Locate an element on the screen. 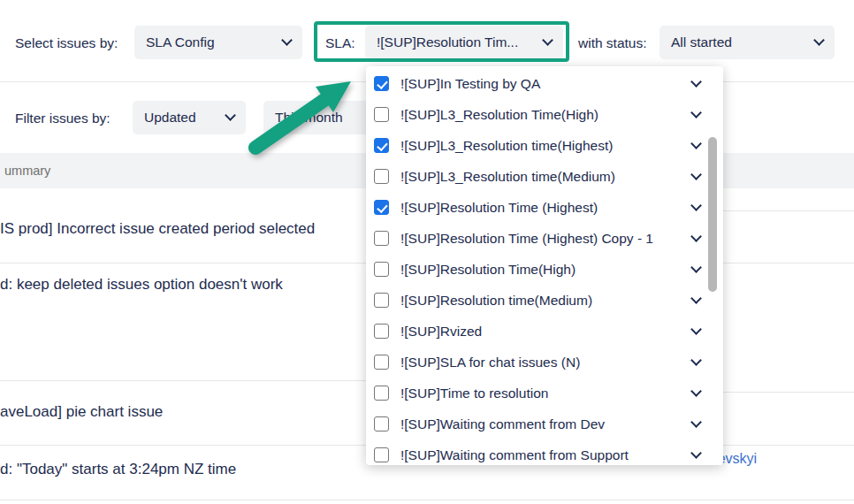 This screenshot has height=504, width=854. filter-field-value: Updated is located at coordinates (170, 118).